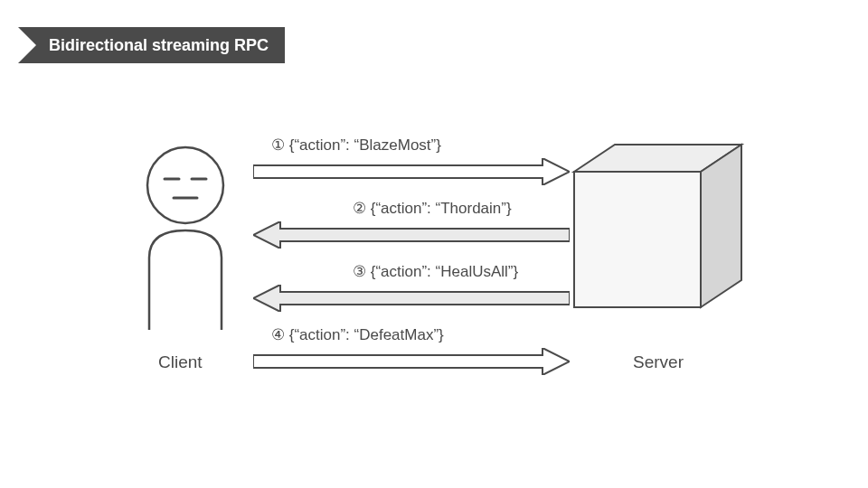 This screenshot has width=868, height=488. What do you see at coordinates (152, 45) in the screenshot?
I see `title-ribbon: Bidirectional streaming RPC` at bounding box center [152, 45].